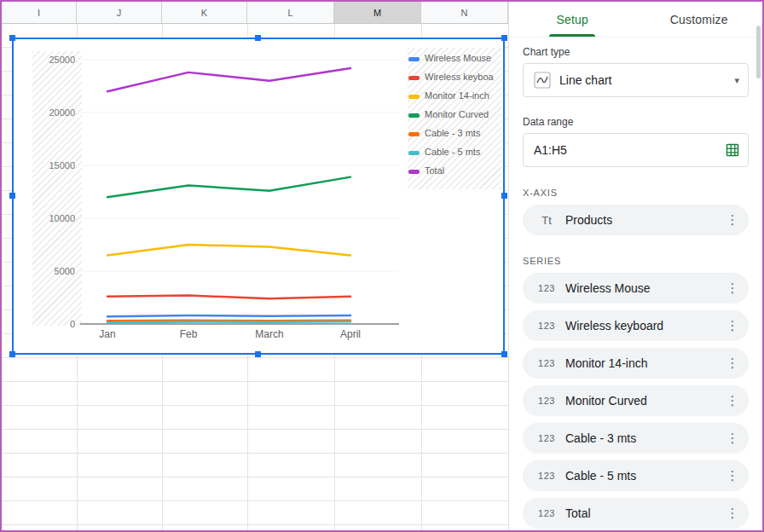 This screenshot has height=532, width=764. What do you see at coordinates (636, 288) in the screenshot?
I see `series-item-wireless-mouse: 123 Wireless Mouse ⋮` at bounding box center [636, 288].